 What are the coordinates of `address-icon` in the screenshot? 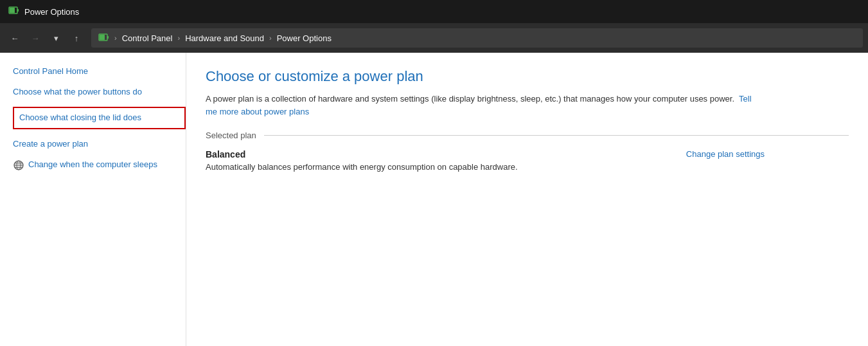 It's located at (103, 39).